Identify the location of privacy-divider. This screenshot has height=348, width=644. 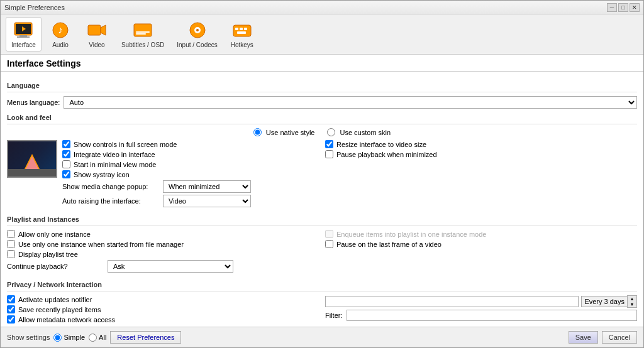
(322, 291).